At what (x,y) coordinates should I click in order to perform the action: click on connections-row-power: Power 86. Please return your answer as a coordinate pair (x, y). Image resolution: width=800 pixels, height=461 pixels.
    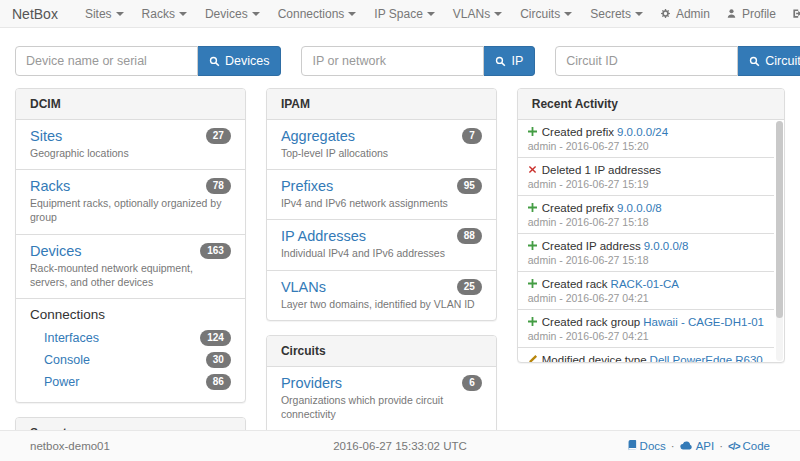
    Looking at the image, I should click on (130, 382).